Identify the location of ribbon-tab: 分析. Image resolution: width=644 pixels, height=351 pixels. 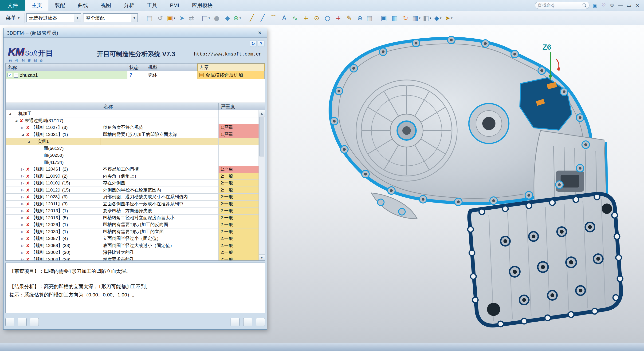
(129, 5).